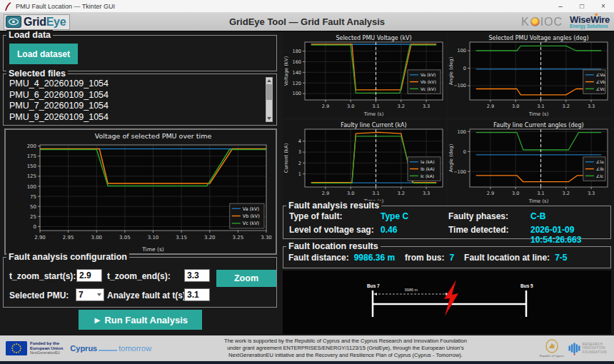 Image resolution: width=614 pixels, height=364 pixels. I want to click on svg-text: 2.90, so click(40, 238).